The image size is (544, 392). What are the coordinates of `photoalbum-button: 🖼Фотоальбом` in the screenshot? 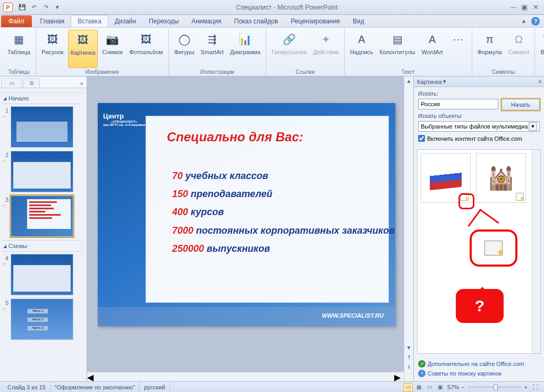 It's located at (146, 49).